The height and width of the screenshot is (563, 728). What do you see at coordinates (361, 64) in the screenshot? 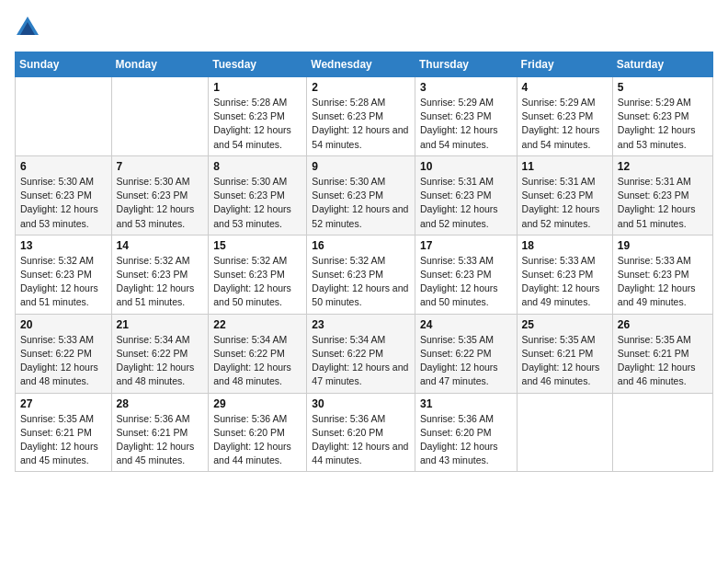
I see `weekday-header-wednesday: Wednesday` at bounding box center [361, 64].